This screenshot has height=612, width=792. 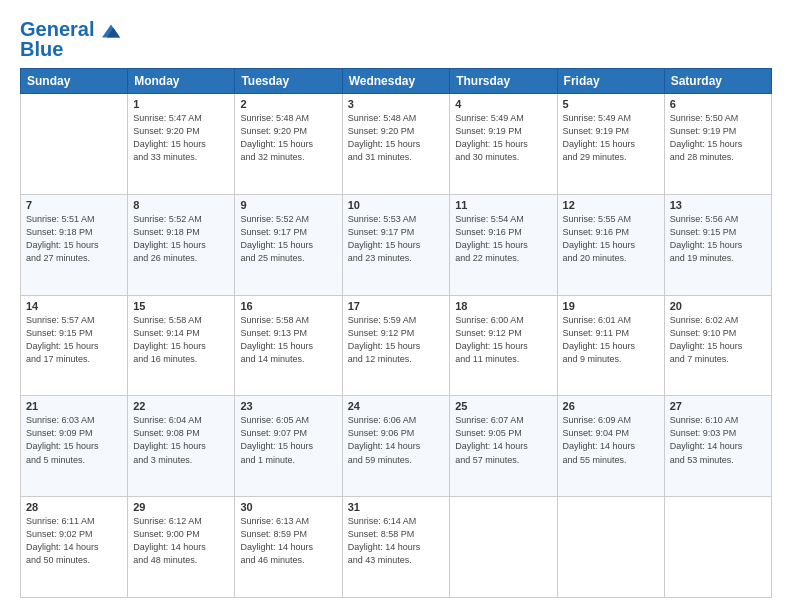 I want to click on calendar-cell: 22Sunrise: 6:04 AM Sunset: 9:08 PM Dayli…, so click(x=182, y=446).